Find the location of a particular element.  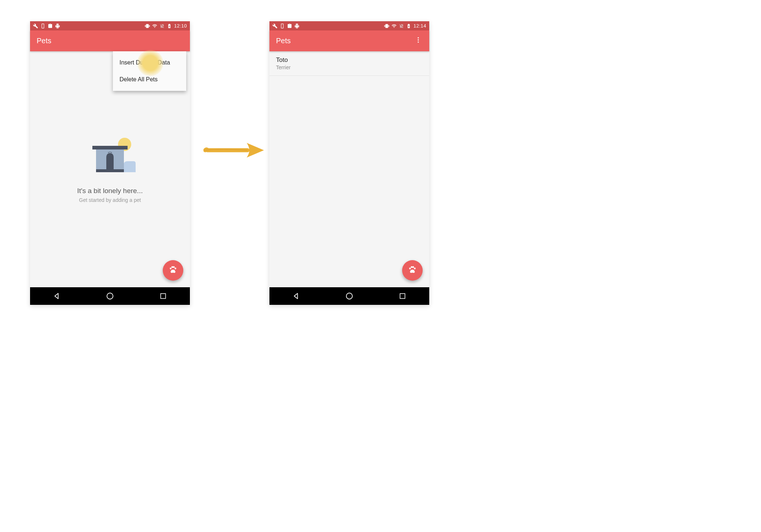

overflow-menu: Insert Dummy Data Delete All Pets is located at coordinates (150, 71).